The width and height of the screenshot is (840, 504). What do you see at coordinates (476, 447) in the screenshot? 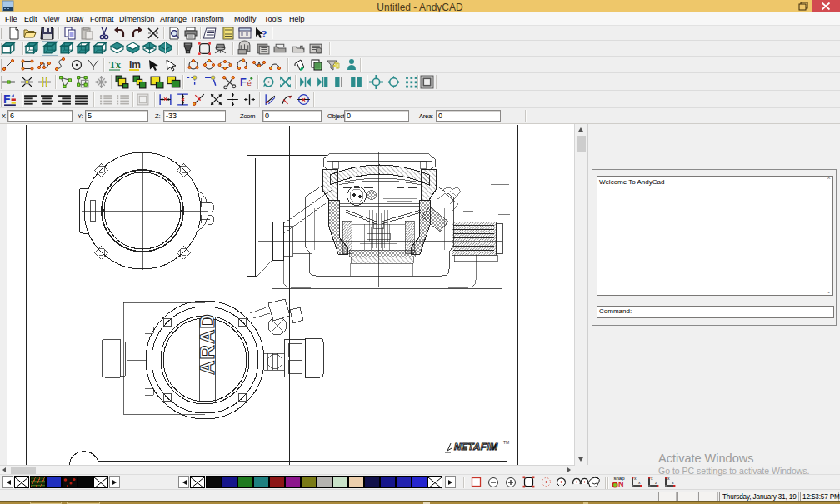
I see `svg-text: NETAFIM` at bounding box center [476, 447].